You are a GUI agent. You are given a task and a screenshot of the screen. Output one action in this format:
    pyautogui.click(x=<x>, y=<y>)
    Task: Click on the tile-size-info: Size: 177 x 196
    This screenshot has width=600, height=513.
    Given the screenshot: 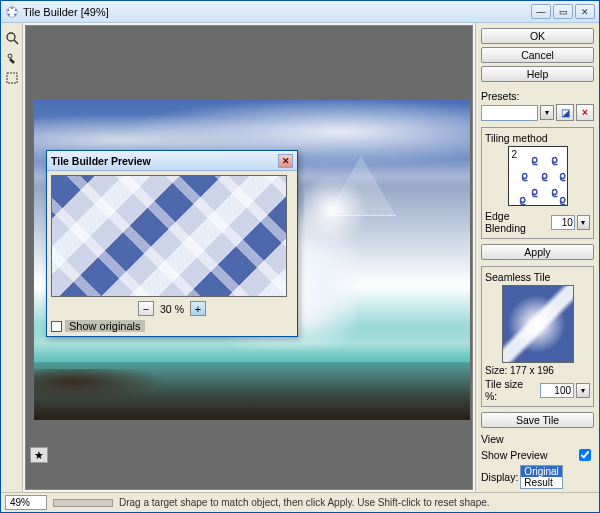 What is the action you would take?
    pyautogui.click(x=538, y=370)
    